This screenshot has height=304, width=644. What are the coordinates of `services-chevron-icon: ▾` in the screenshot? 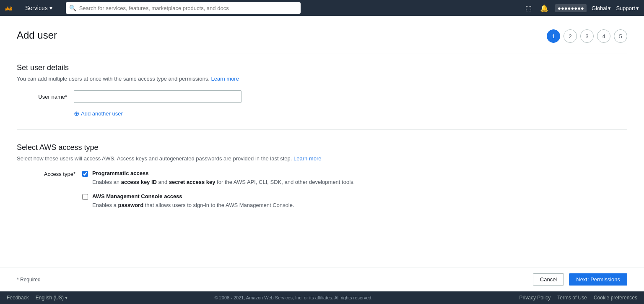 It's located at (51, 8).